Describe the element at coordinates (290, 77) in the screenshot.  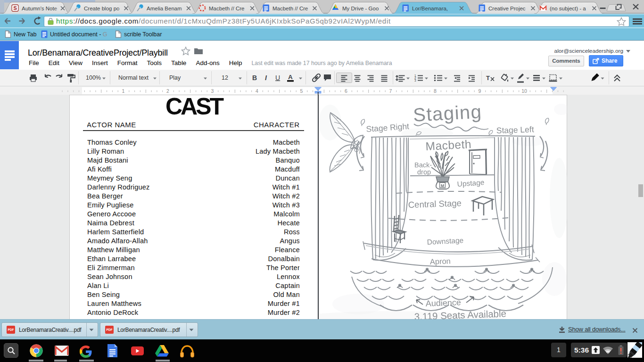
I see `svg-text: A` at that location.